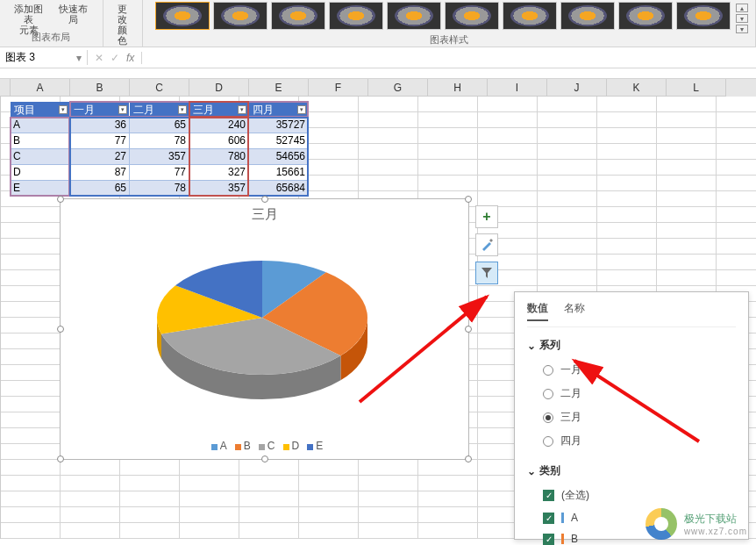  Describe the element at coordinates (296, 446) in the screenshot. I see `legend-label: D` at that location.